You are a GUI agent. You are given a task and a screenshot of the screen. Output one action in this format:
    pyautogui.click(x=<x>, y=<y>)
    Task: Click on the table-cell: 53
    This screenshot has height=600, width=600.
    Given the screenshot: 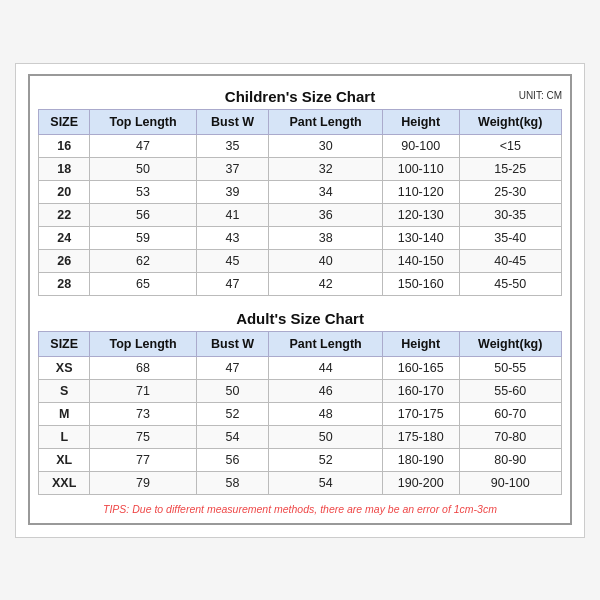 What is the action you would take?
    pyautogui.click(x=143, y=192)
    